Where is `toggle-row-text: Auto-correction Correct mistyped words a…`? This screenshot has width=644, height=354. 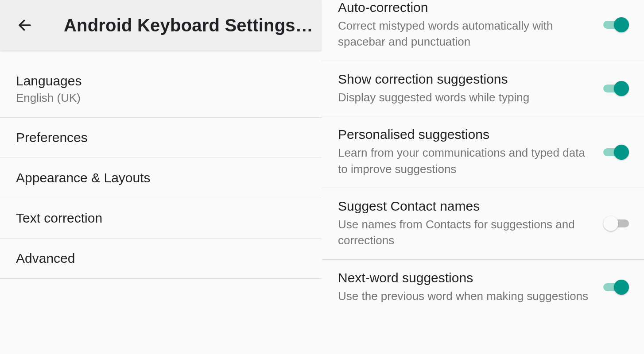 toggle-row-text: Auto-correction Correct mistyped words a… is located at coordinates (470, 25).